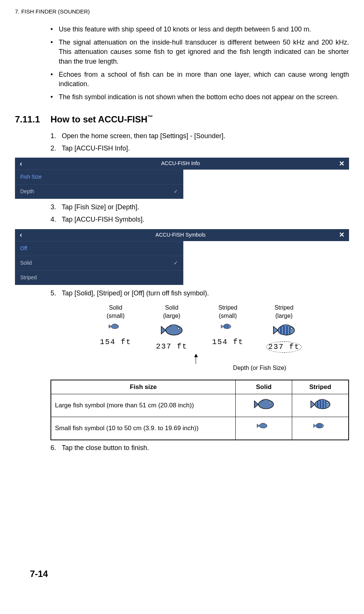  Describe the element at coordinates (96, 148) in the screenshot. I see `step-text: Tap [ACCU-FISH Info].` at that location.